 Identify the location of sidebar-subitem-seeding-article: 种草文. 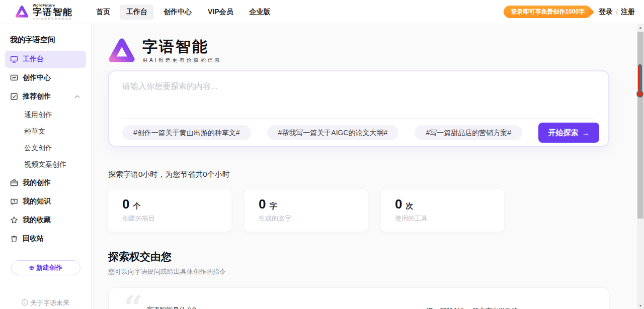
(45, 132).